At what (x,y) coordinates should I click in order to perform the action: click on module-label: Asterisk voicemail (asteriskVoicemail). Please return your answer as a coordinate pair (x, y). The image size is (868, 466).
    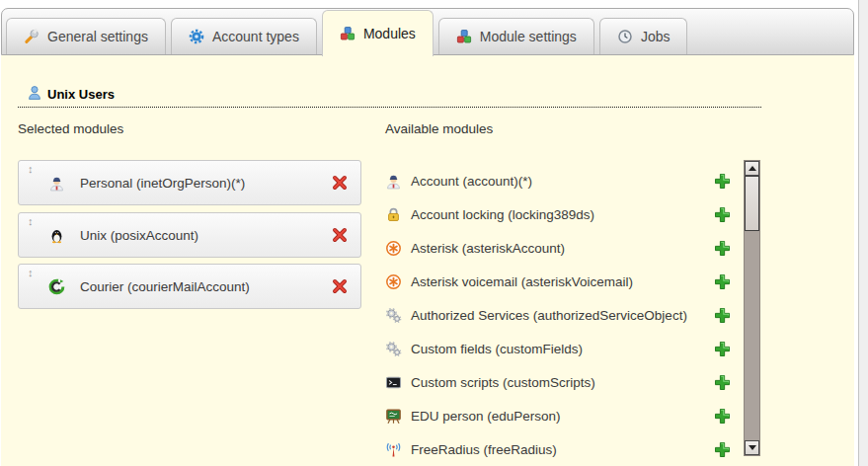
    Looking at the image, I should click on (521, 282).